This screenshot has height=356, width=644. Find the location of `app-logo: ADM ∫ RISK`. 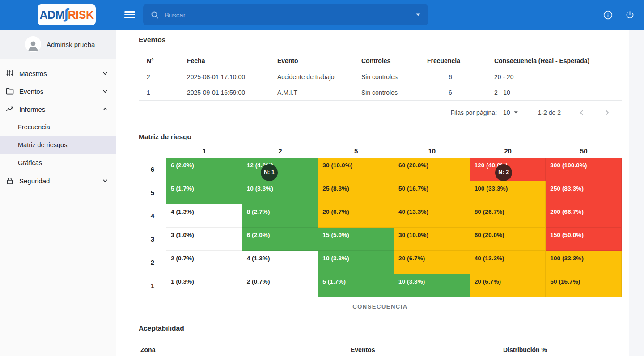

app-logo: ADM ∫ RISK is located at coordinates (67, 15).